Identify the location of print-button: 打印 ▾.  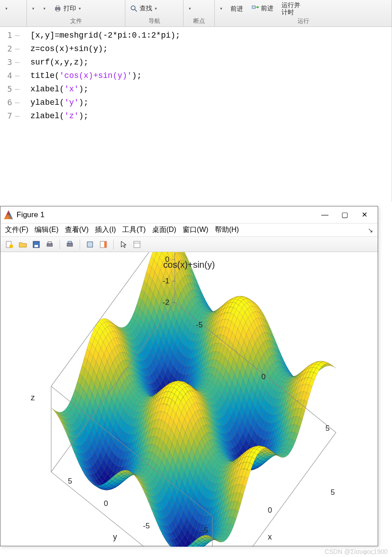
(67, 9).